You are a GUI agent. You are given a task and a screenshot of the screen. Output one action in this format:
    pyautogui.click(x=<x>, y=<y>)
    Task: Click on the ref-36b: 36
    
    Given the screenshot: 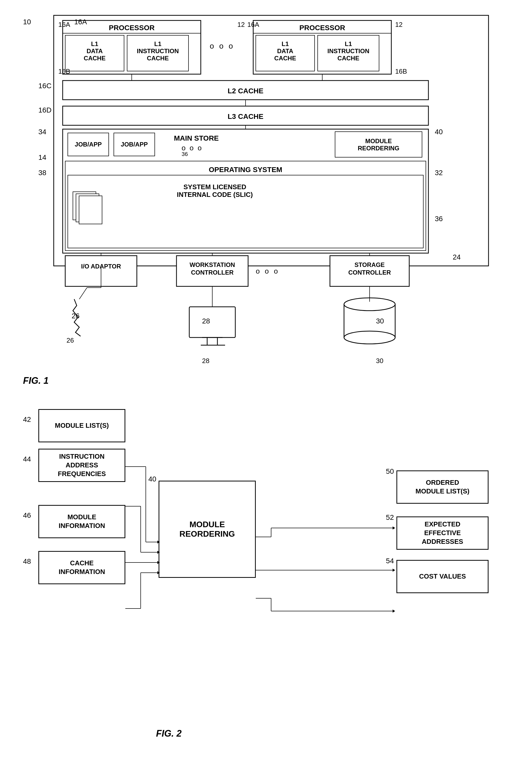 What is the action you would take?
    pyautogui.click(x=439, y=219)
    